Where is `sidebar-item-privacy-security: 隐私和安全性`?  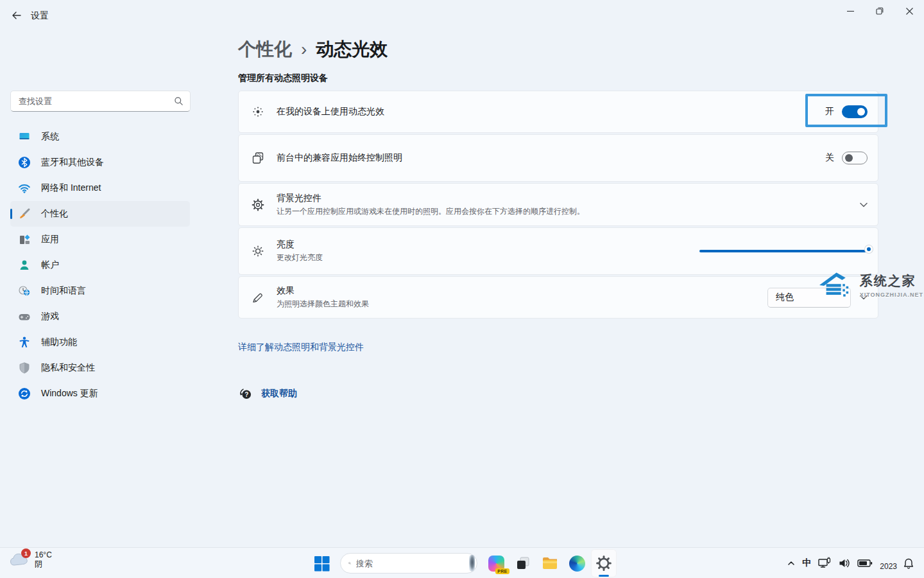 sidebar-item-privacy-security: 隐私和安全性 is located at coordinates (100, 368).